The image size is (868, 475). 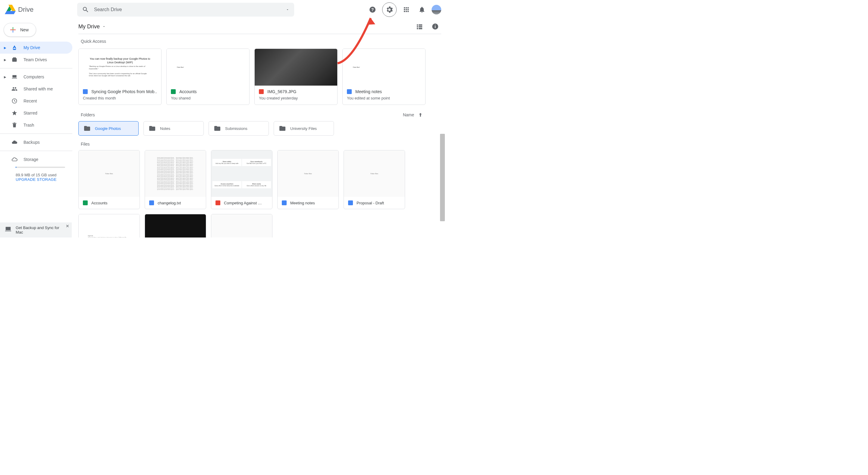 What do you see at coordinates (13, 30) in the screenshot?
I see `plus-icon` at bounding box center [13, 30].